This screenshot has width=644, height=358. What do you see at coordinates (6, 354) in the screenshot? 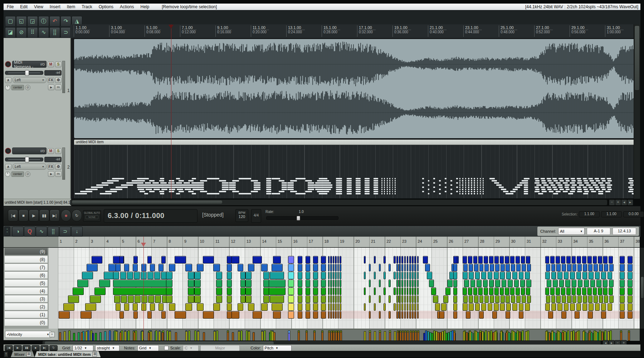
I see `notification-icon: !` at bounding box center [6, 354].